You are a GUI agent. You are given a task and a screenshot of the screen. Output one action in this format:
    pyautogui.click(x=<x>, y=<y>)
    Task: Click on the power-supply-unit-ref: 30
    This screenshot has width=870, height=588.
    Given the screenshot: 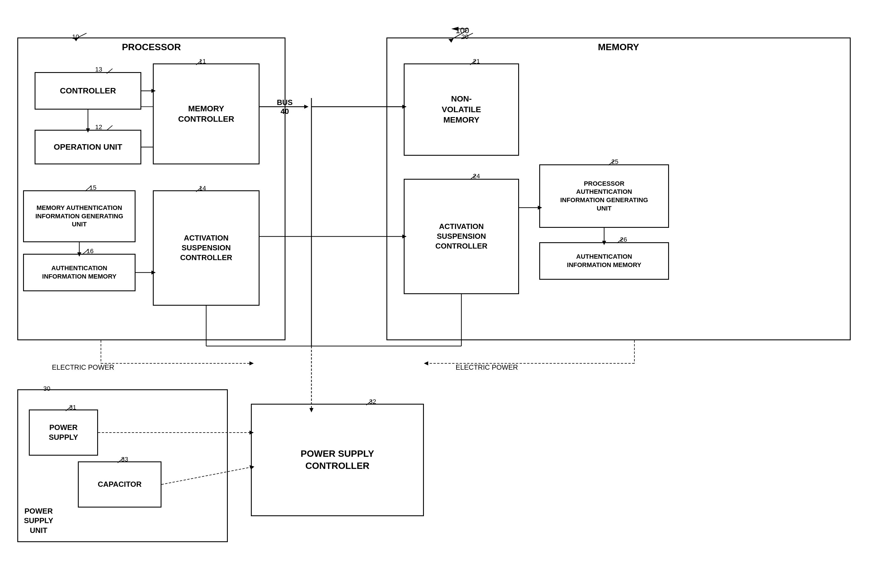 What is the action you would take?
    pyautogui.click(x=47, y=389)
    